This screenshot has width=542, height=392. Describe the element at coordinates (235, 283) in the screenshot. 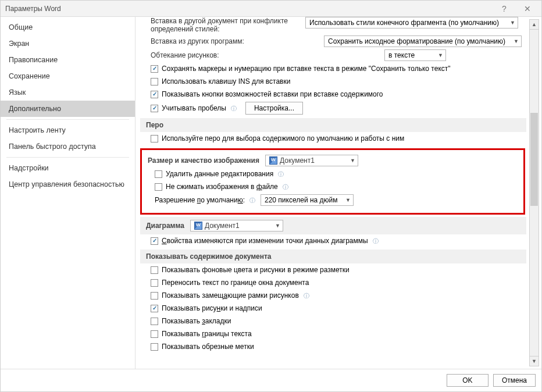

I see `label-wrap-window: Переносить текст по границе окна докумен…` at that location.